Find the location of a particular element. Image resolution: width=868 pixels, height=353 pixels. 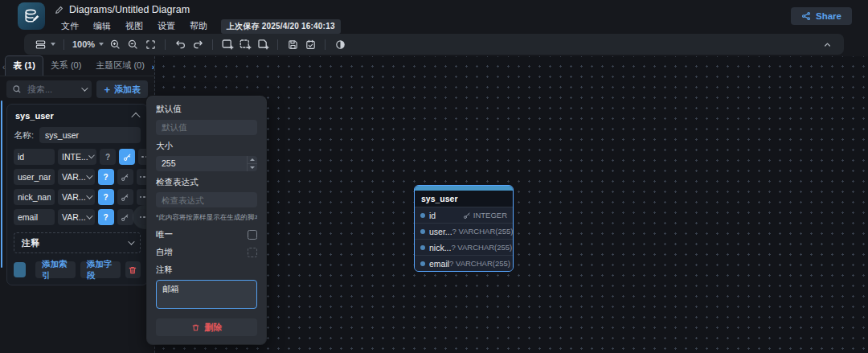

search-input: 搜索... is located at coordinates (49, 89).